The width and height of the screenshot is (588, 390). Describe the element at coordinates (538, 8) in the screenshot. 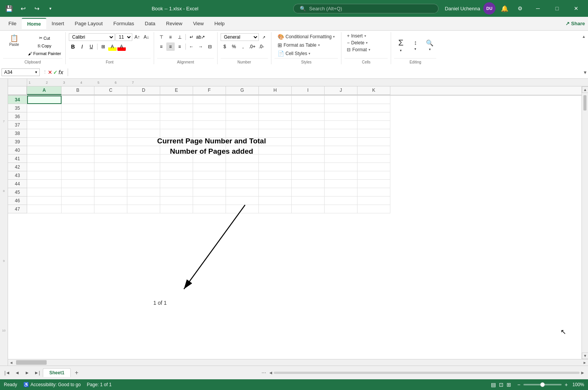

I see `minimize-button: ─` at that location.